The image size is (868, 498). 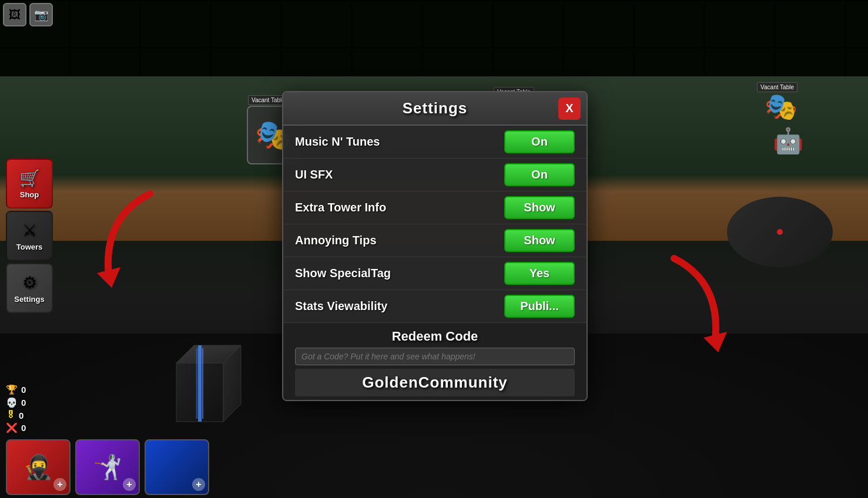 What do you see at coordinates (41, 15) in the screenshot?
I see `icon-2: 📷` at bounding box center [41, 15].